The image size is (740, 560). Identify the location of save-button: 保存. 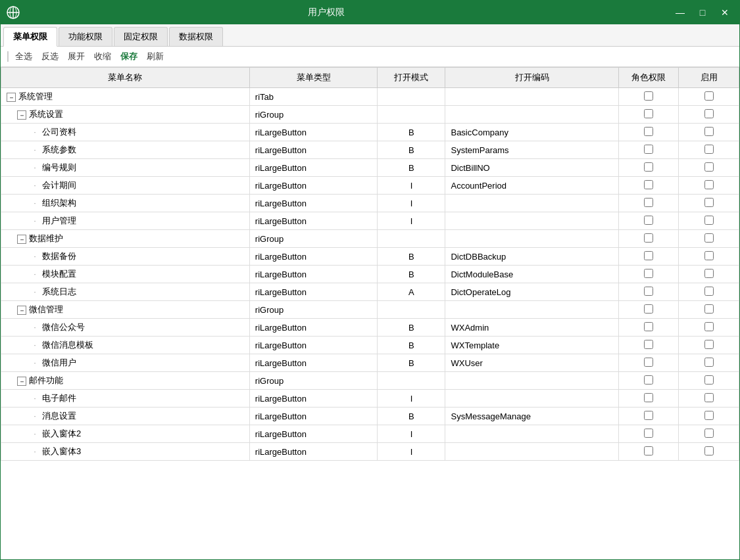
(129, 57).